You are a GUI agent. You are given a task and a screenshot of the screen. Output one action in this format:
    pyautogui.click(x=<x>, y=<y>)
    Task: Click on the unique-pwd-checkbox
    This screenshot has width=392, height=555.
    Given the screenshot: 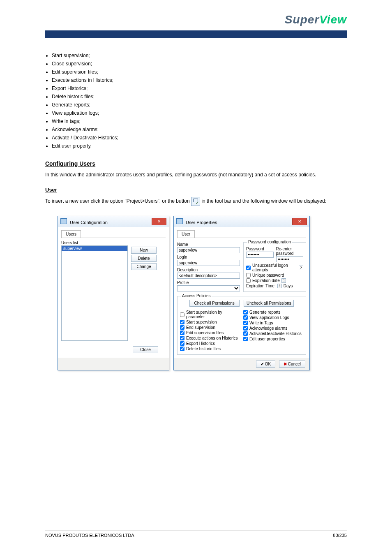 What is the action you would take?
    pyautogui.click(x=248, y=275)
    